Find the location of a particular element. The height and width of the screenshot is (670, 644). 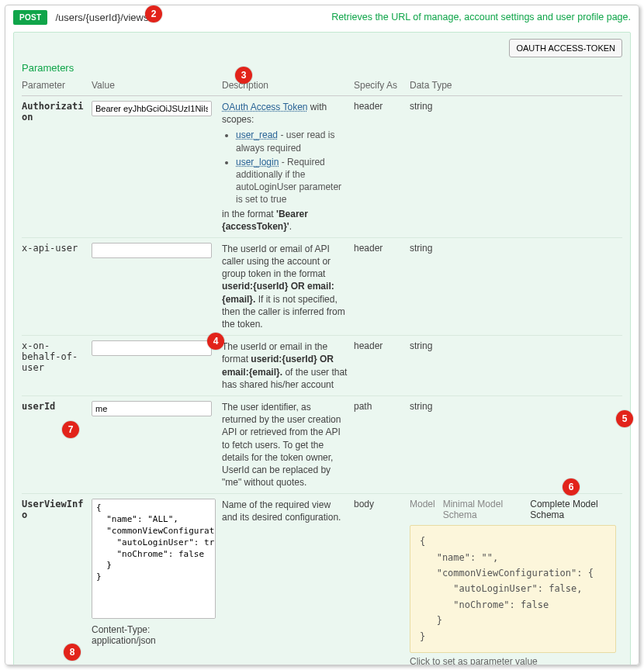

callout-6: 6 is located at coordinates (571, 487).